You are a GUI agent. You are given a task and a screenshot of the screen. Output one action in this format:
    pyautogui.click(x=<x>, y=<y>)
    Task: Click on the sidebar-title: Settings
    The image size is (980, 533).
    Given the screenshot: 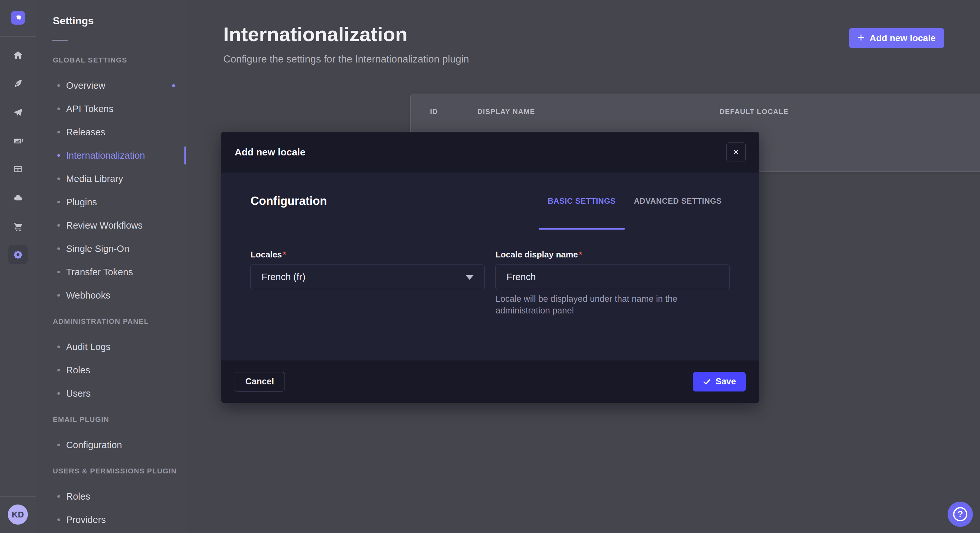 What is the action you would take?
    pyautogui.click(x=120, y=21)
    